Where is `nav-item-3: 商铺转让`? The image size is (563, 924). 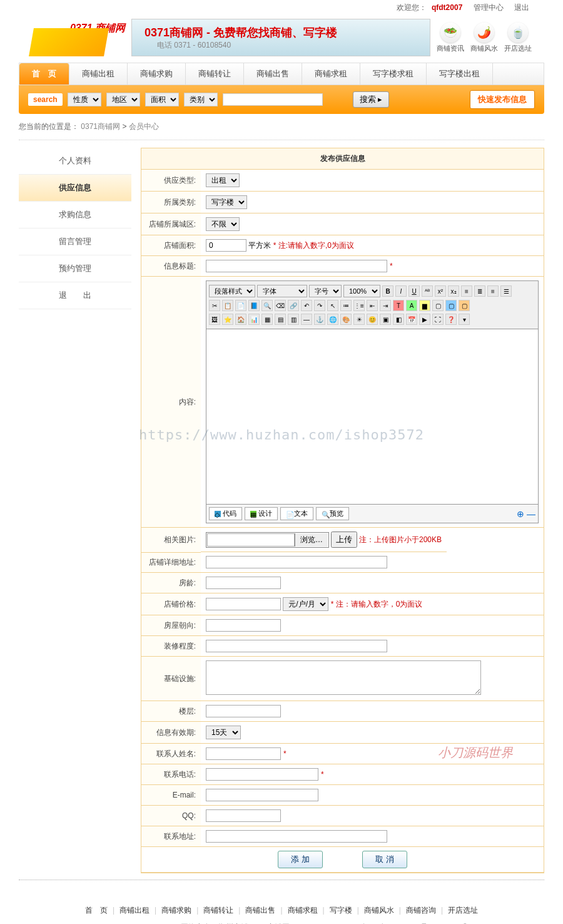
nav-item-3: 商铺转让 is located at coordinates (215, 74).